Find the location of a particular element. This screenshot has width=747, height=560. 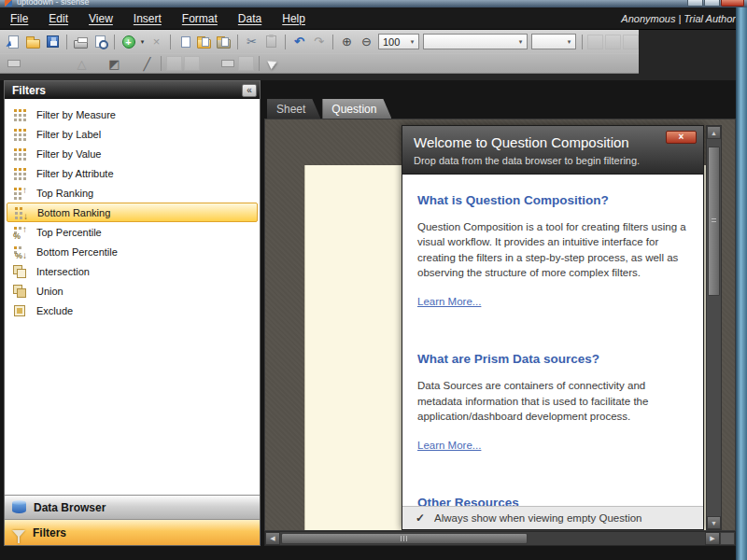

menu-format: Format is located at coordinates (200, 19).